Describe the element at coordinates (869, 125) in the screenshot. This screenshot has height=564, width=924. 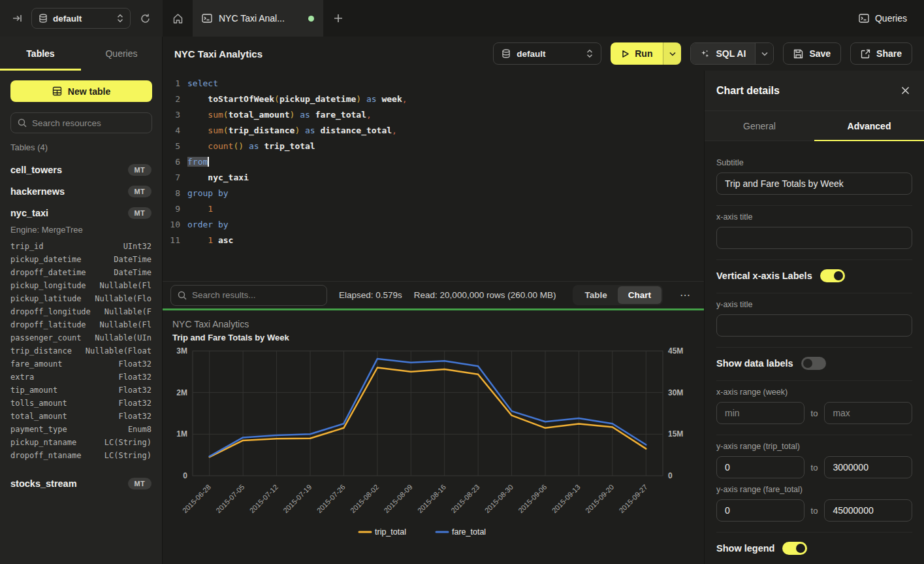
I see `tab-advanced: Advanced` at that location.